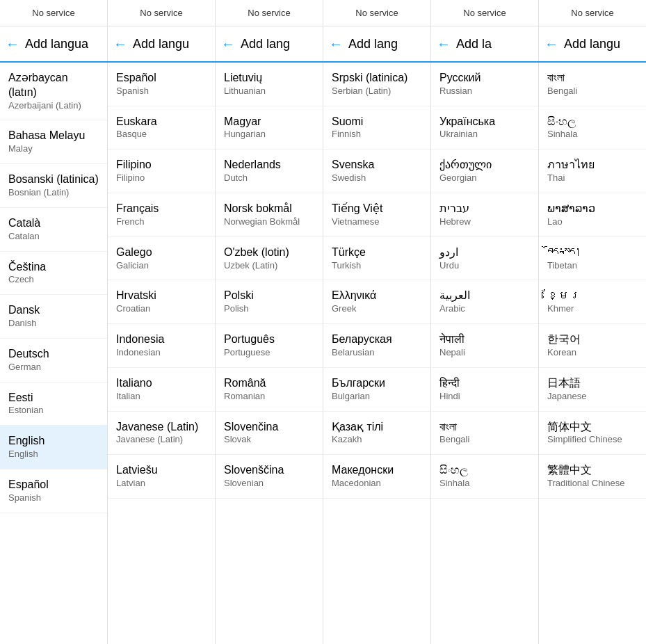 This screenshot has height=644, width=646. What do you see at coordinates (269, 484) in the screenshot?
I see `lang-english-2-9: Slovenian` at bounding box center [269, 484].